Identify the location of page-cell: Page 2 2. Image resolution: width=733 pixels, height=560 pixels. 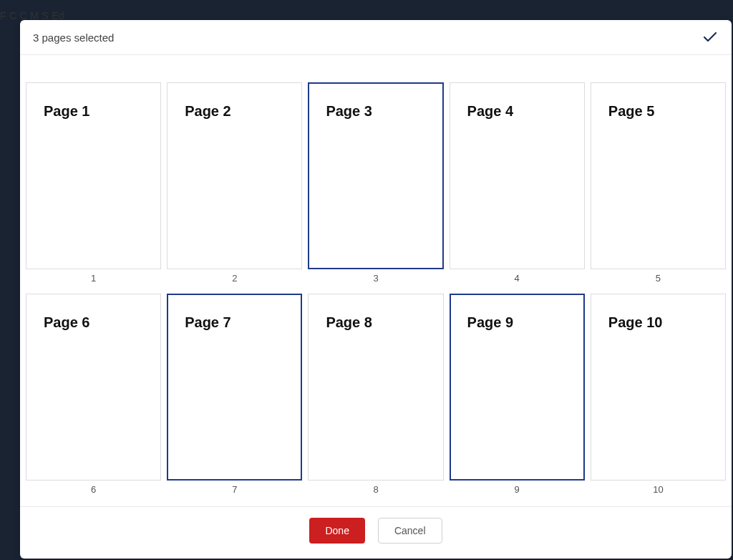
(235, 185).